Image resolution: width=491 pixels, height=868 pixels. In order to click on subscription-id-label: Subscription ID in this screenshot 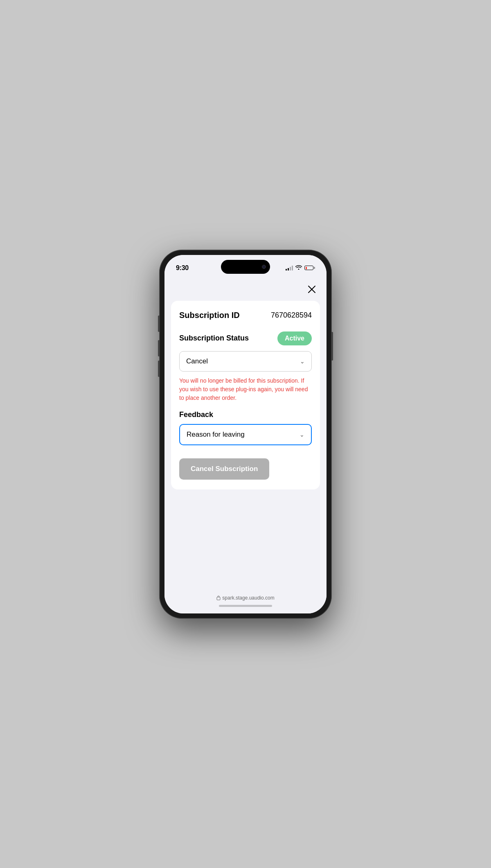, I will do `click(209, 315)`.